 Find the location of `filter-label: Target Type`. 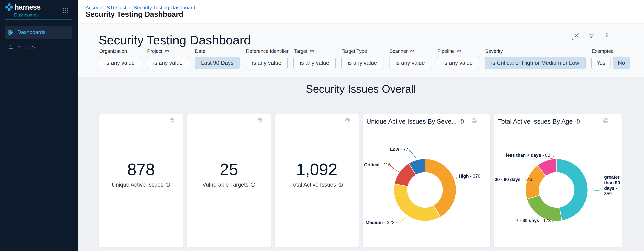

filter-label: Target Type is located at coordinates (354, 51).